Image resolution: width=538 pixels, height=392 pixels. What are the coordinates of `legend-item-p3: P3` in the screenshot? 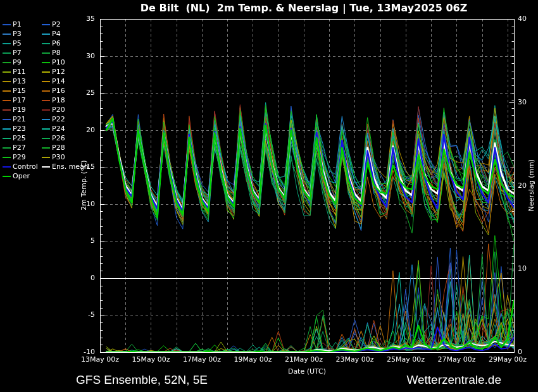 It's located at (12, 34).